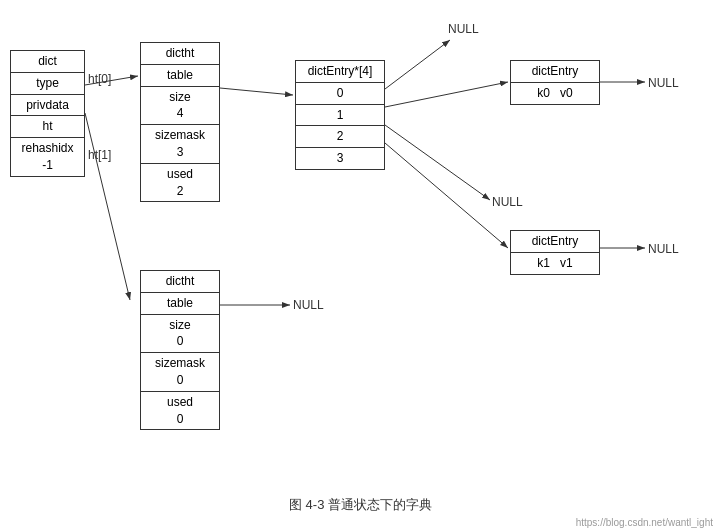 The image size is (721, 532). Describe the element at coordinates (555, 252) in the screenshot. I see `dictentry-bottom-box: dictEntry k1 v1` at that location.